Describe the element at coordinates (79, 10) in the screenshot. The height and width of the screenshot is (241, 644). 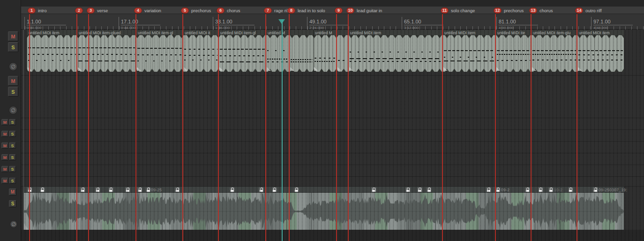
I see `marker-badge: 2` at that location.